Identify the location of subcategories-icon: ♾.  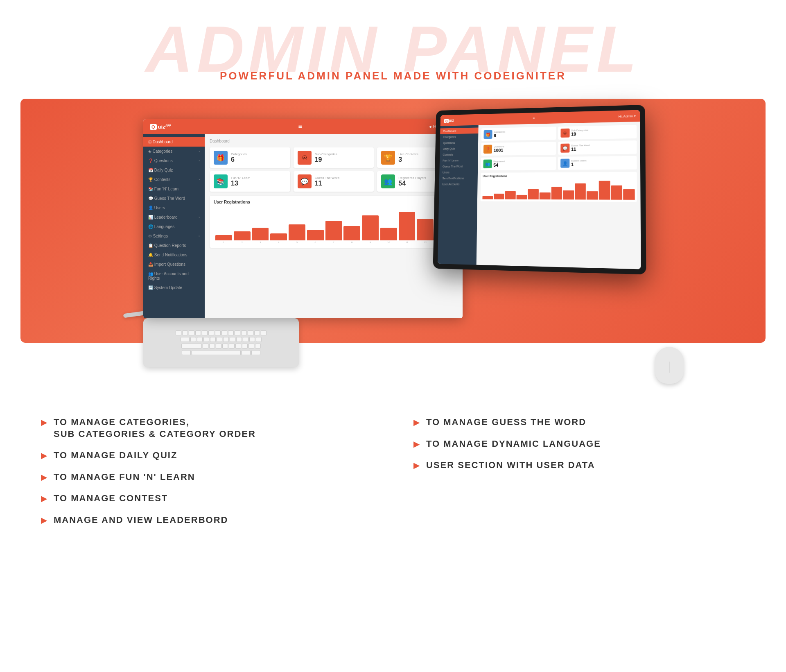
(305, 158).